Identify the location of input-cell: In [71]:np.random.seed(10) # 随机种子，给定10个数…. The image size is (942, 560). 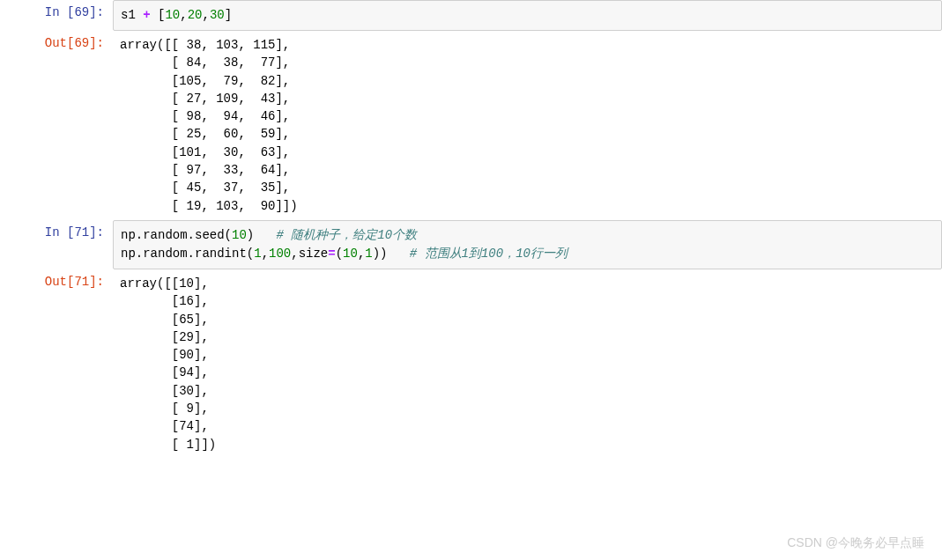
(471, 245).